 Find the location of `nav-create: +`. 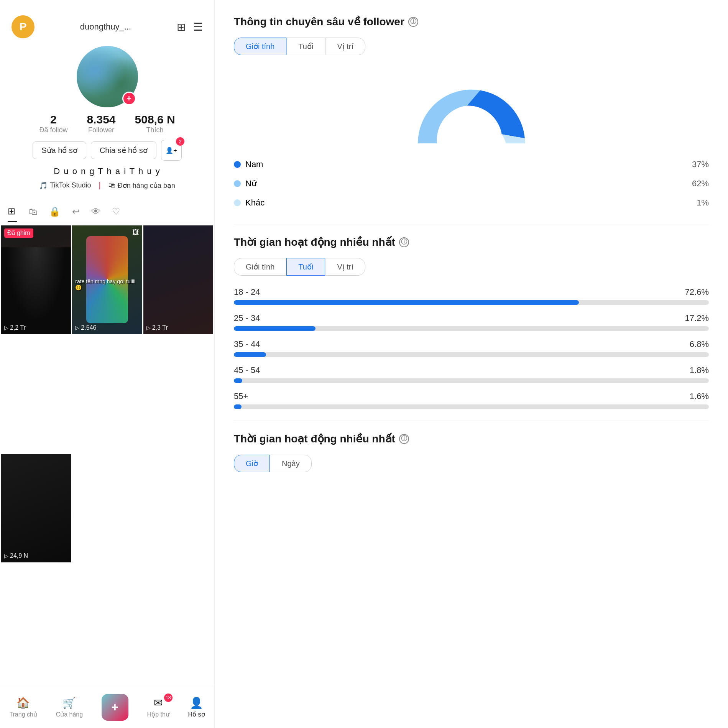

nav-create: + is located at coordinates (115, 707).